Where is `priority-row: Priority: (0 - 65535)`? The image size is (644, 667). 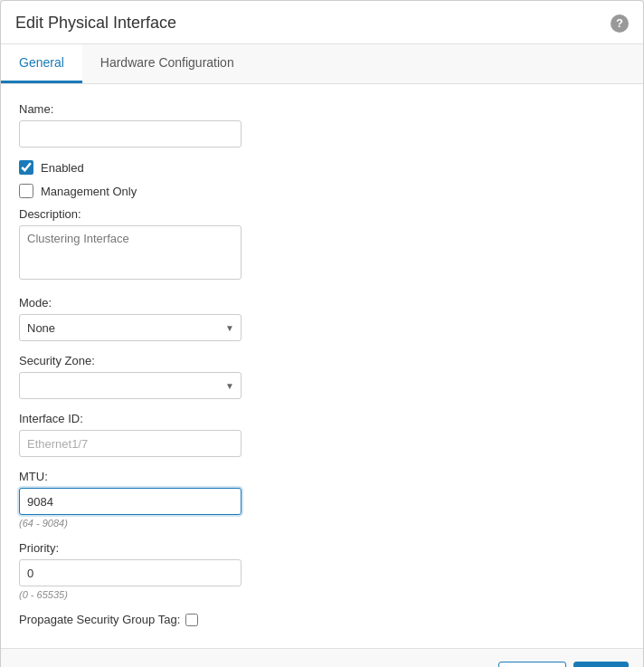
priority-row: Priority: (0 - 65535) is located at coordinates (322, 570).